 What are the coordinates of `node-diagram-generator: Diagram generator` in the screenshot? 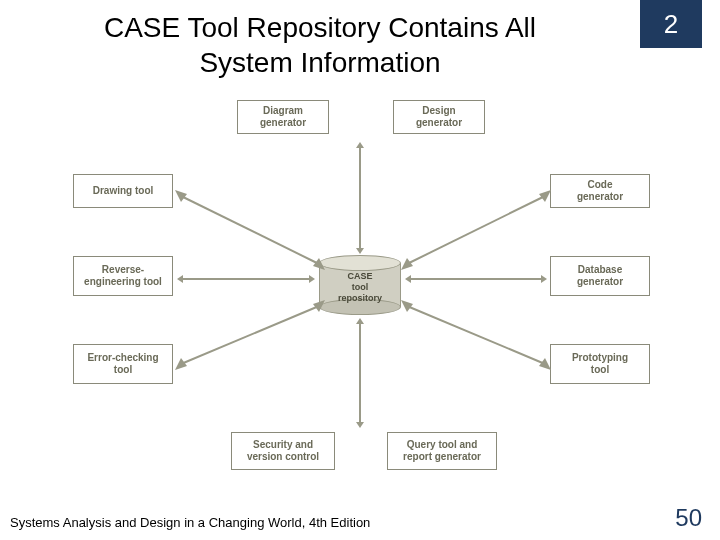 It's located at (283, 117).